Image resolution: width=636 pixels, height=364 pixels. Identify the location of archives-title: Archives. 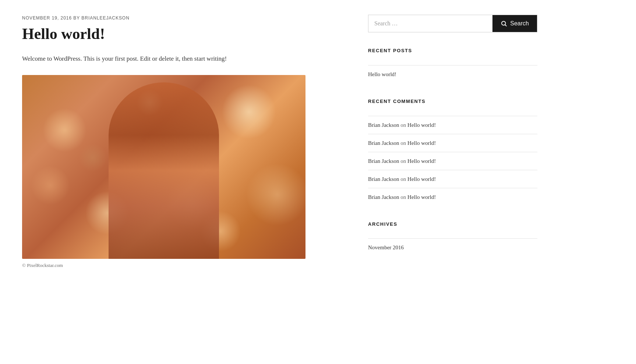
(453, 226).